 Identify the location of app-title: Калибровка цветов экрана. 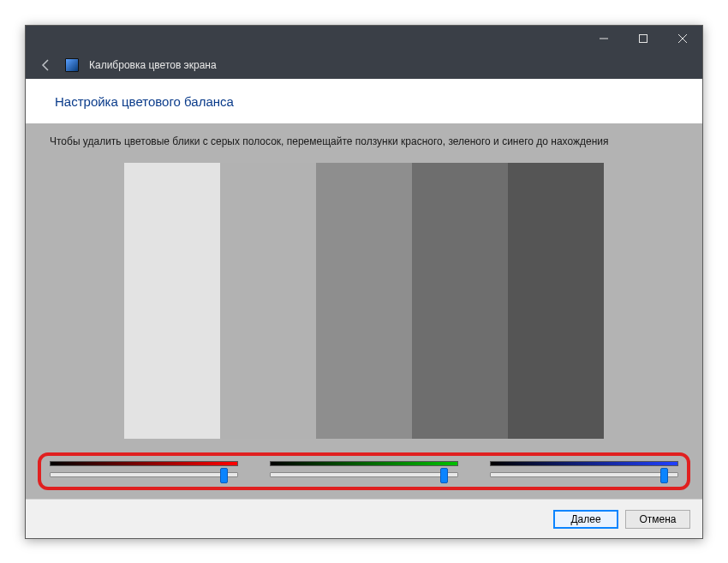
(152, 65).